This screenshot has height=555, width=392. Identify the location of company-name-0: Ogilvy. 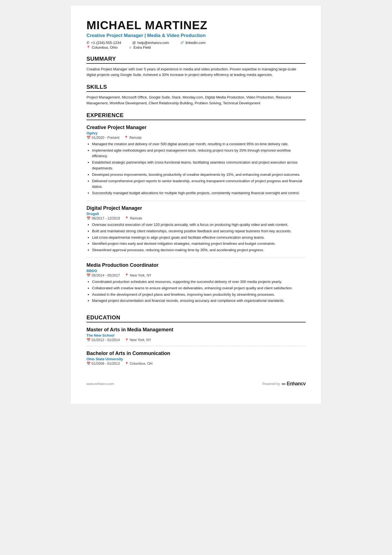
(196, 133).